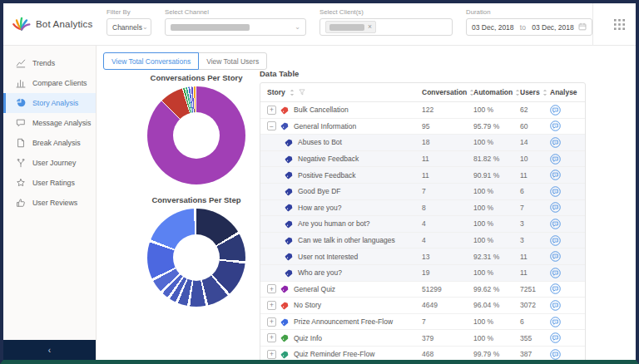 This screenshot has width=639, height=364. I want to click on story-name: General Quiz, so click(315, 289).